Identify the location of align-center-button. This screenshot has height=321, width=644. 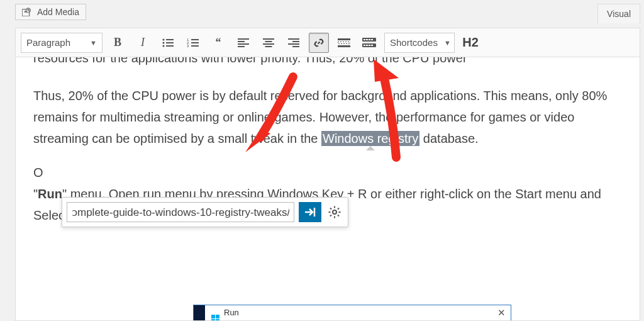
(269, 43).